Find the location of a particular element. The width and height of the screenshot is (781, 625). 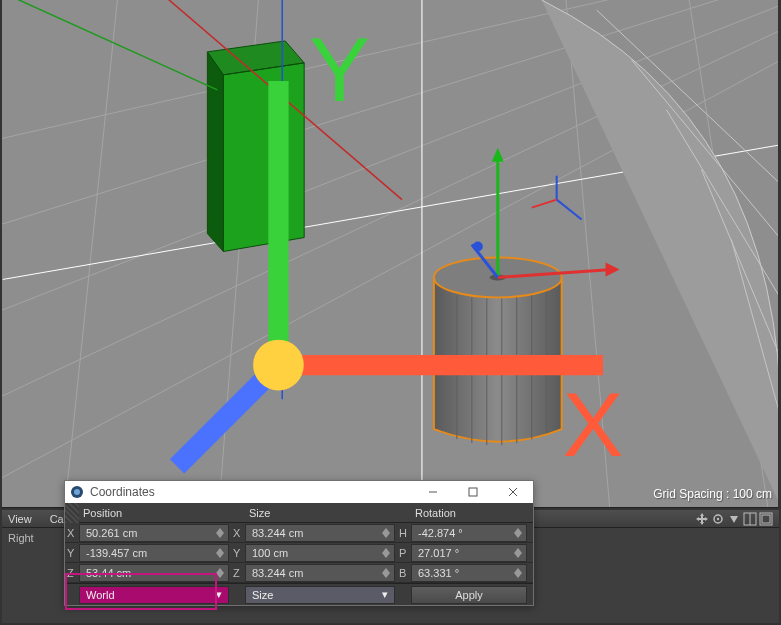

axis-x2-label: X is located at coordinates (238, 533).